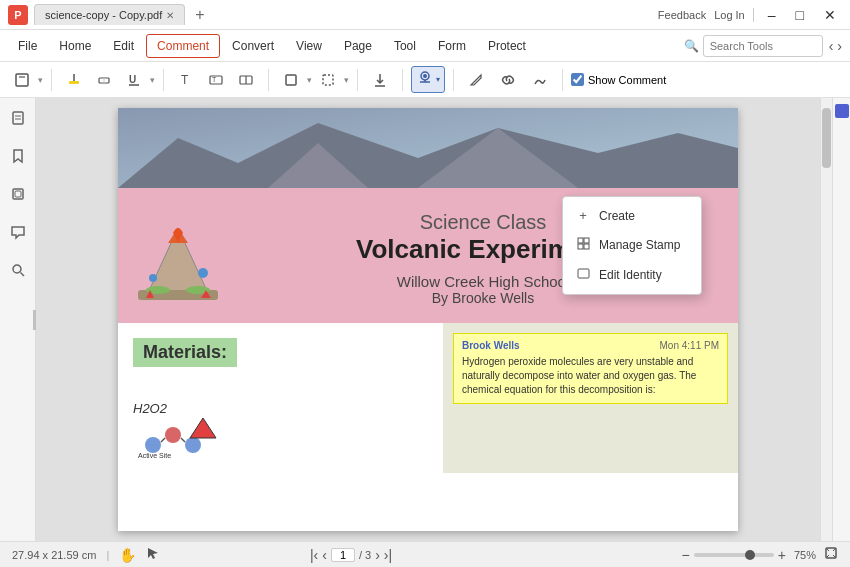 This screenshot has width=850, height=567. What do you see at coordinates (74, 80) in the screenshot?
I see `highlight-button` at bounding box center [74, 80].